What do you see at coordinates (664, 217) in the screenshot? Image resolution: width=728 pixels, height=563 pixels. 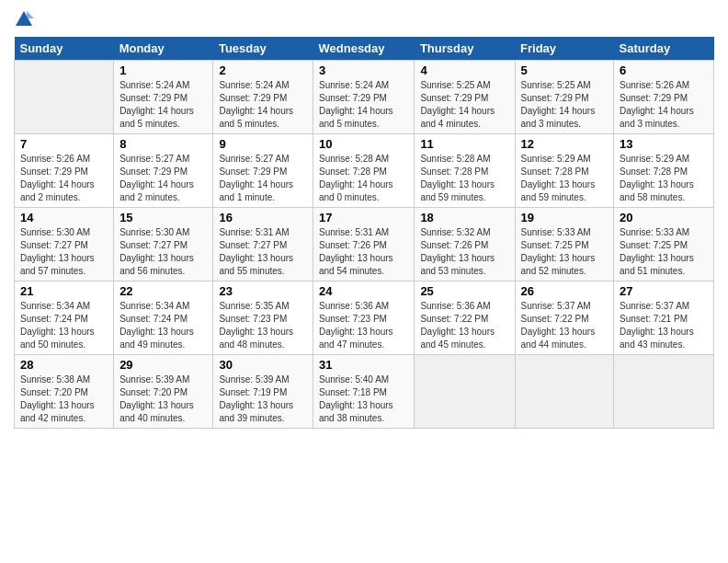 I see `day-number: 20` at bounding box center [664, 217].